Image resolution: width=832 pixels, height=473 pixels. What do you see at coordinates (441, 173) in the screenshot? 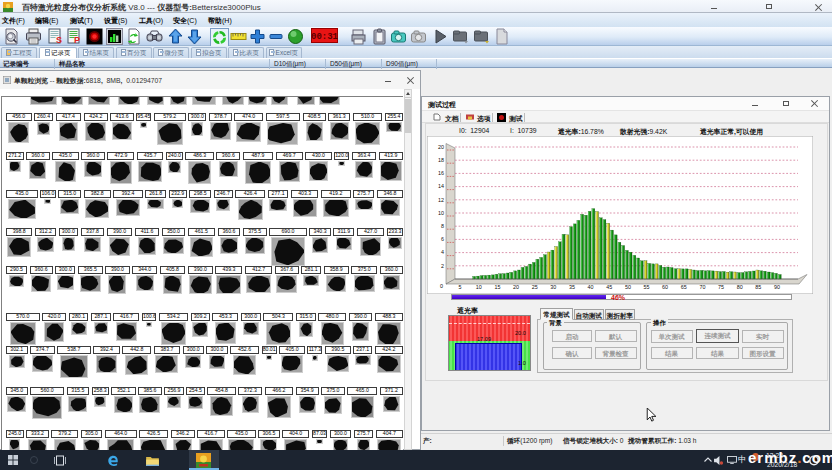
I see `svg-text: 16` at bounding box center [441, 173].